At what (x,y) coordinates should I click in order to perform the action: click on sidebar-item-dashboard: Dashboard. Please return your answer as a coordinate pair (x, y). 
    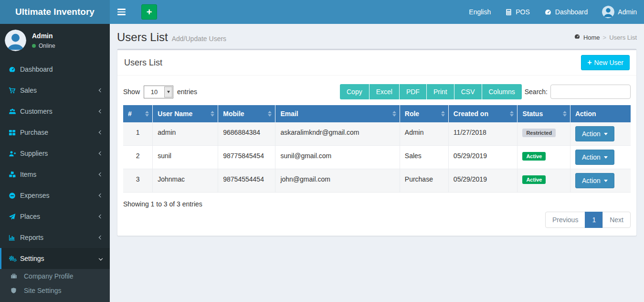
    Looking at the image, I should click on (55, 69).